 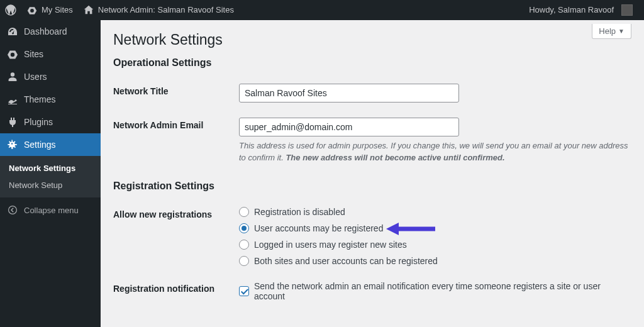 What do you see at coordinates (40, 145) in the screenshot?
I see `sidebar-item-label: Settings` at bounding box center [40, 145].